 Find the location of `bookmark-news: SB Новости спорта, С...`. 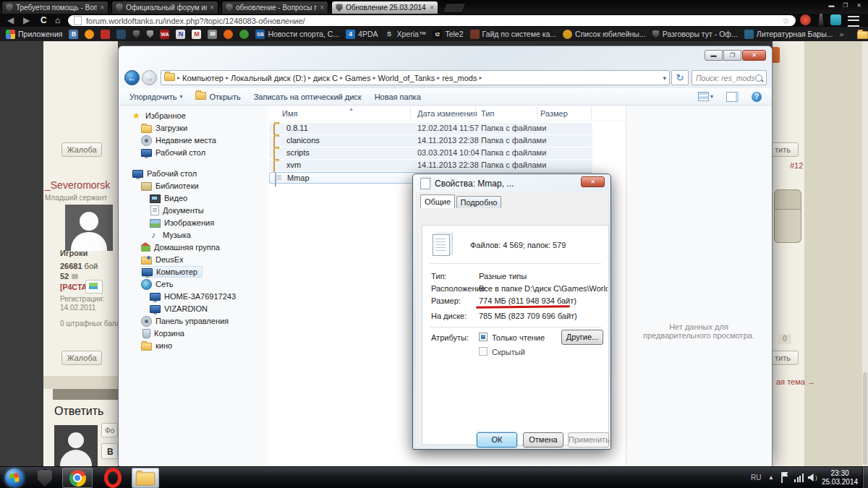

bookmark-news: SB Новости спорта, С... is located at coordinates (297, 35).